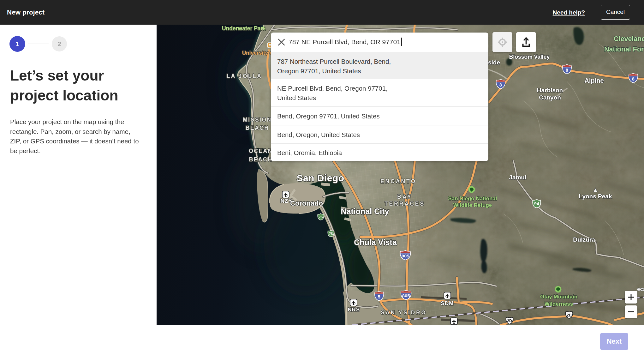  Describe the element at coordinates (398, 181) in the screenshot. I see `svg-text: ENCANTO` at that location.